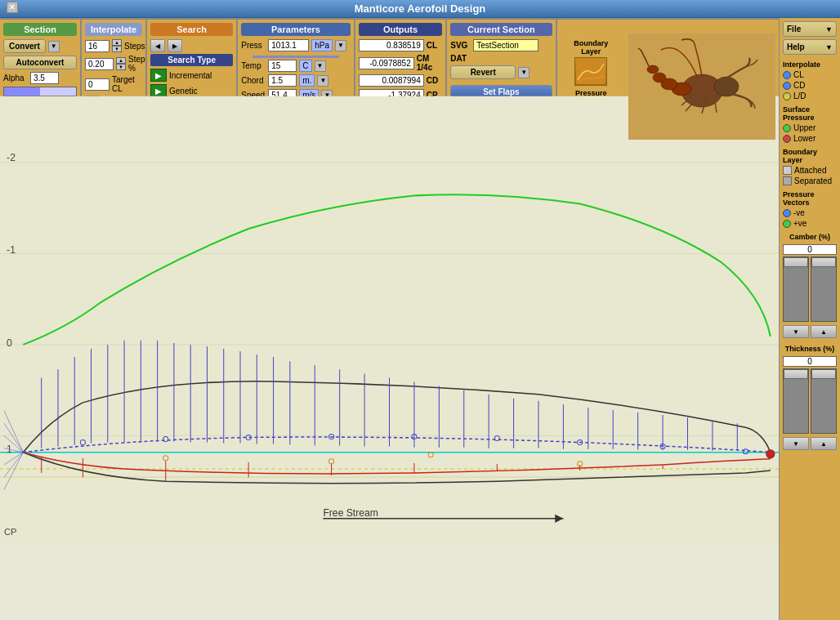 This screenshot has width=840, height=620. I want to click on camber-down-button: ▼, so click(796, 332).